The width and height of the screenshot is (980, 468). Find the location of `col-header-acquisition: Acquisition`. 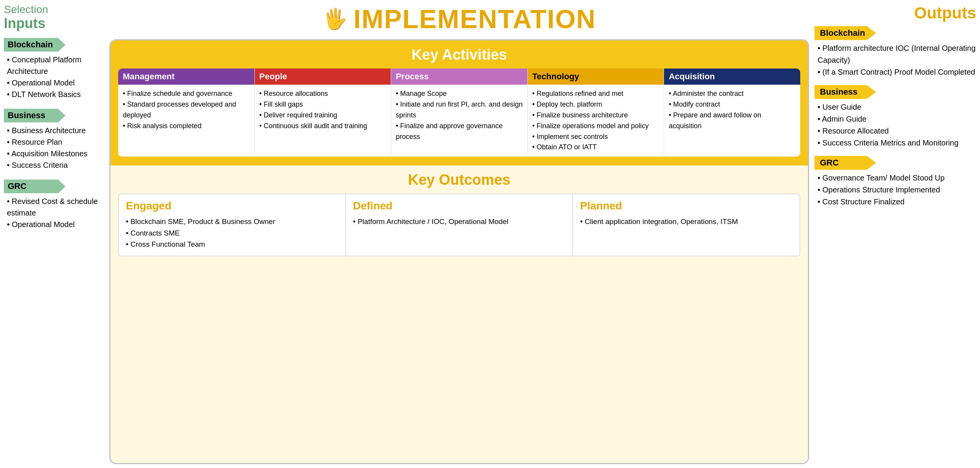

col-header-acquisition: Acquisition is located at coordinates (732, 77).